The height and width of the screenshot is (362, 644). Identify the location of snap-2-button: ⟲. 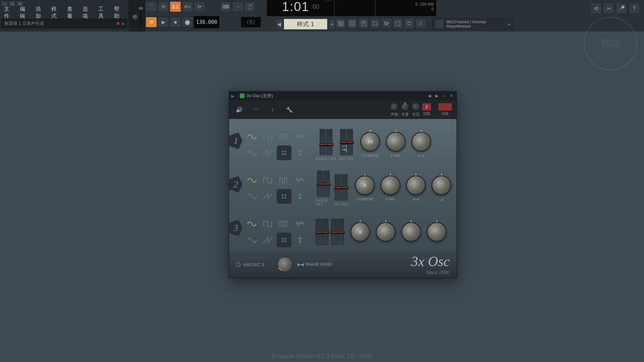
(163, 7).